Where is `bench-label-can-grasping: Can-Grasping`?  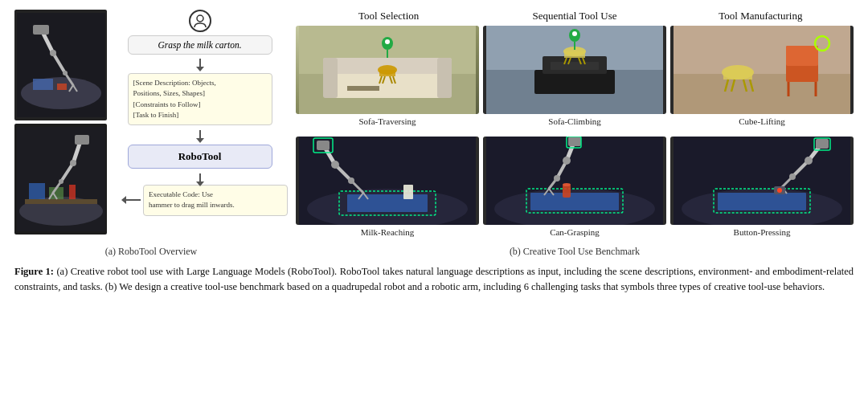
bench-label-can-grasping: Can-Grasping is located at coordinates (575, 232).